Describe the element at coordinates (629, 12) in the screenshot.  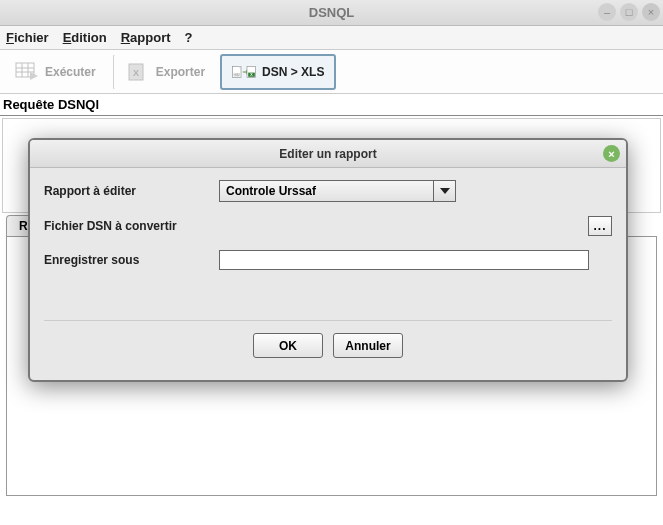
I see `maximize-button: □` at that location.